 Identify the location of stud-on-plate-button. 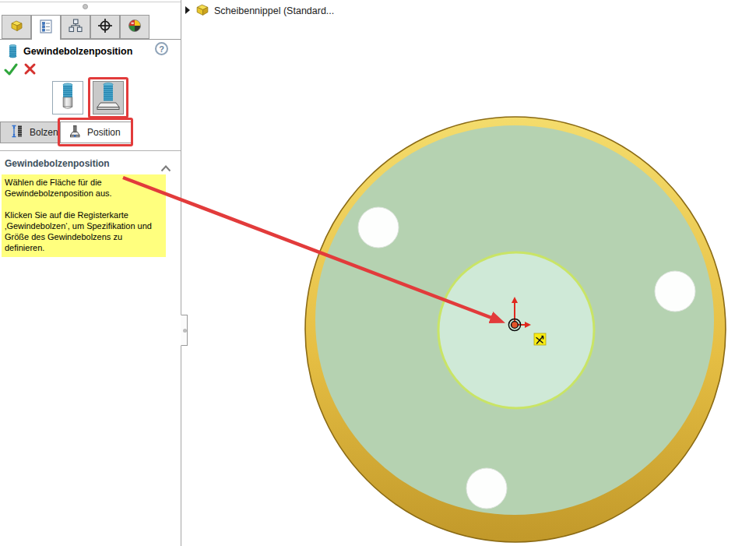
(108, 98).